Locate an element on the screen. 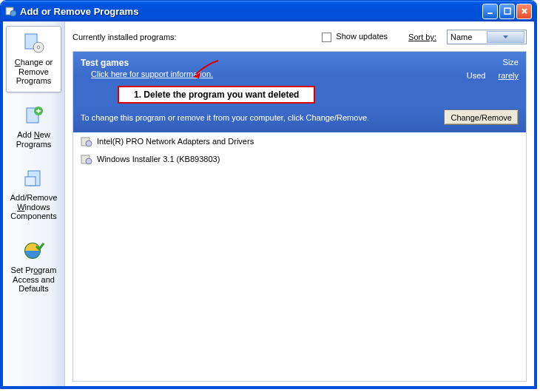 The image size is (540, 392). sortby-combo: Name is located at coordinates (487, 37).